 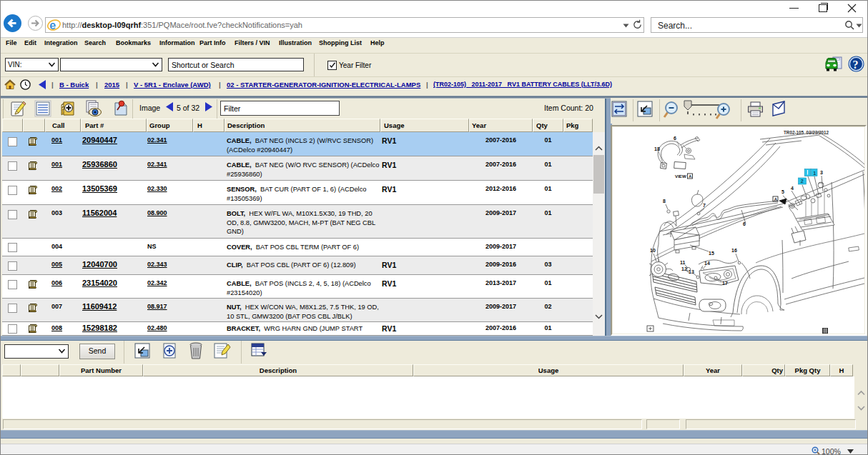 What do you see at coordinates (657, 149) in the screenshot?
I see `svg-text: 18` at bounding box center [657, 149].